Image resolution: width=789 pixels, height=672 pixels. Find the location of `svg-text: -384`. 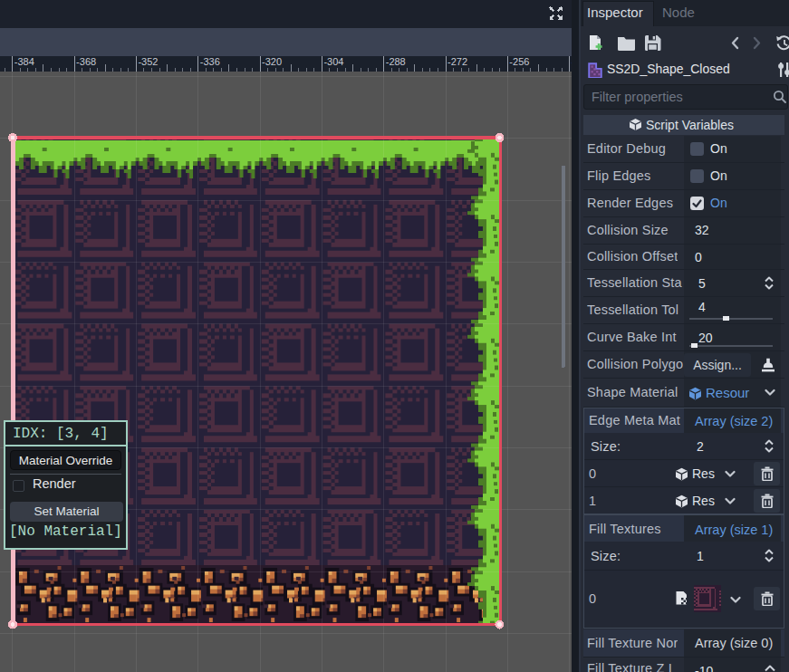

svg-text: -384 is located at coordinates (24, 62).